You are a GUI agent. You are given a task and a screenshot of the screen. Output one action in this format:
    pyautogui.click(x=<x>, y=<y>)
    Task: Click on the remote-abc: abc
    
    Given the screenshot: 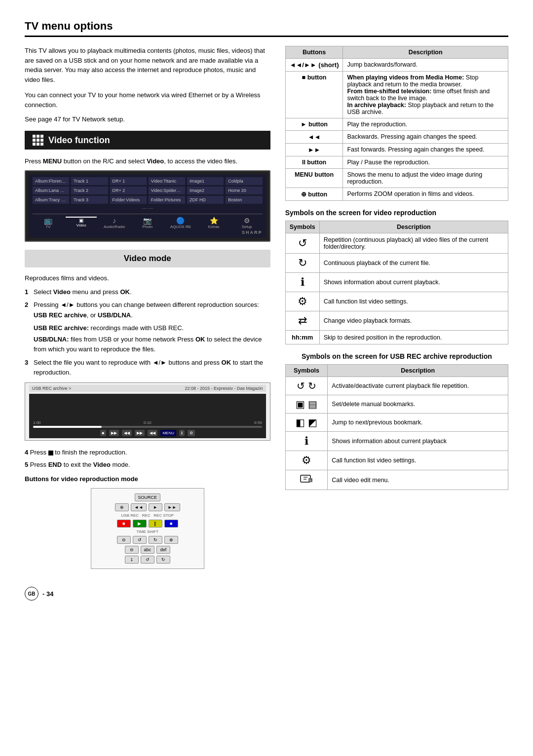 What is the action you would take?
    pyautogui.click(x=148, y=550)
    